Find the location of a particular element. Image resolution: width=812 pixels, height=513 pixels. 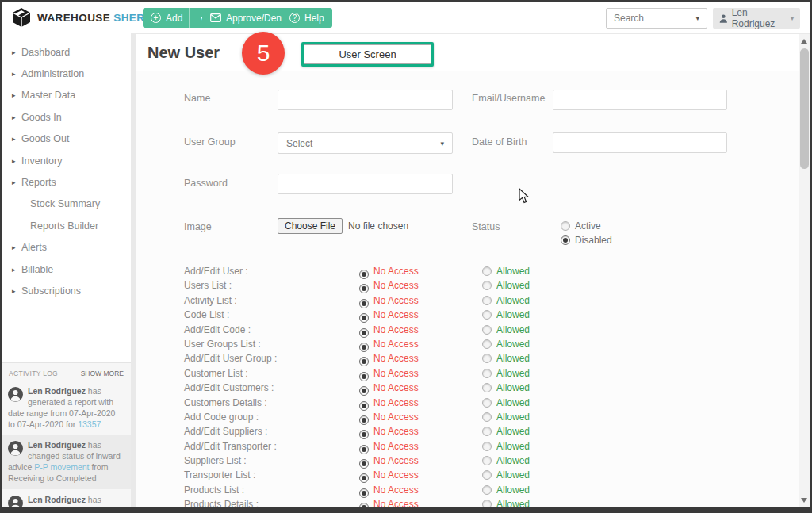

sidebar-item-administration: ▸Administration is located at coordinates (67, 73).